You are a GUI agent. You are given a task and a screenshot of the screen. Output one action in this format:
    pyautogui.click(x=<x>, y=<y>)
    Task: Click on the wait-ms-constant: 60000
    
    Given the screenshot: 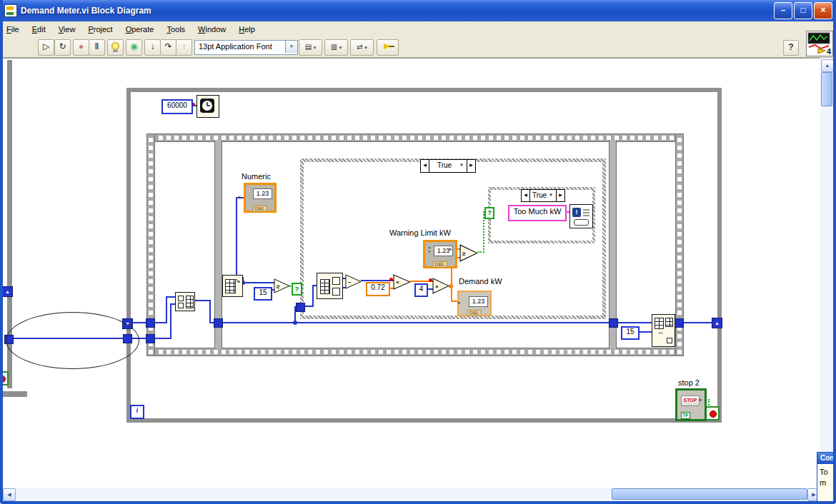 What is the action you would take?
    pyautogui.click(x=177, y=107)
    